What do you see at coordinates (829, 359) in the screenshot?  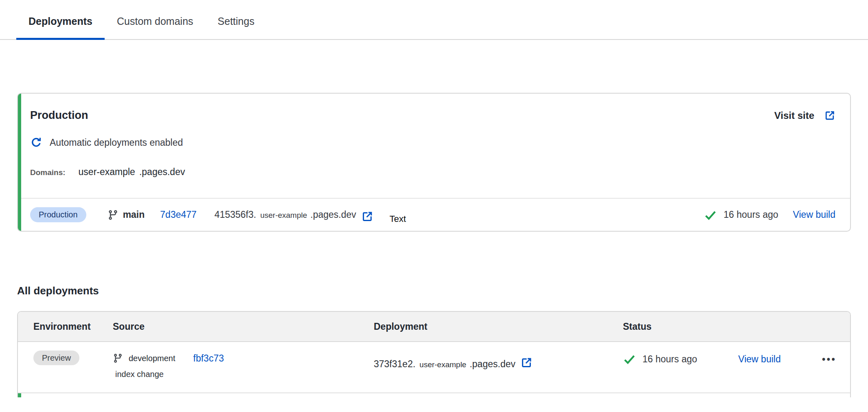 I see `row-menu-icon: •••` at bounding box center [829, 359].